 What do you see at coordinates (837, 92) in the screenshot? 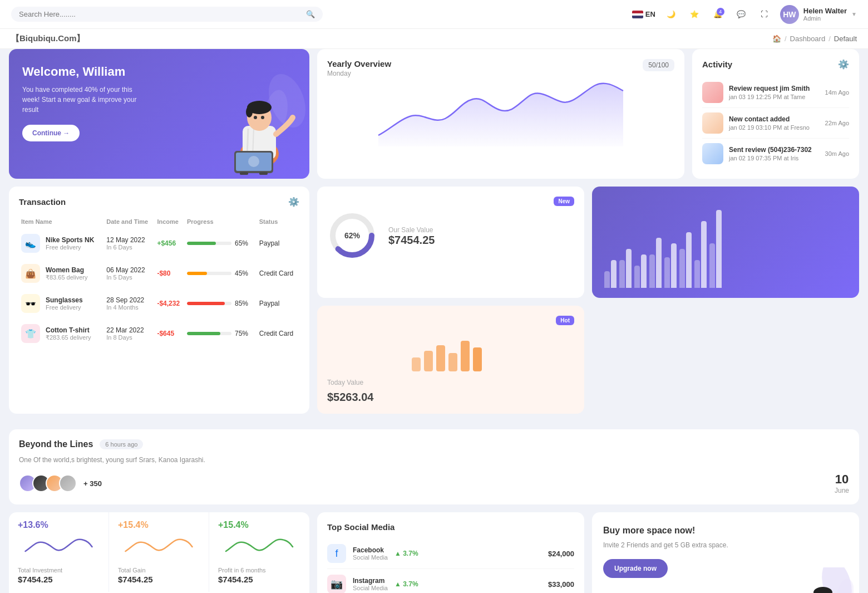
I see `activity-time: 14m Ago` at bounding box center [837, 92].